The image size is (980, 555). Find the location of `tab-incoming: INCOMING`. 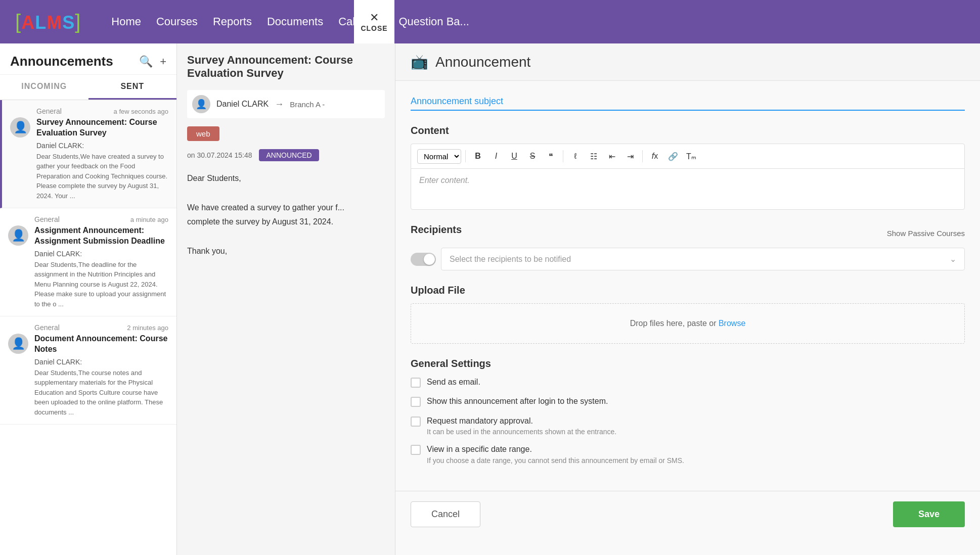

tab-incoming: INCOMING is located at coordinates (44, 87).